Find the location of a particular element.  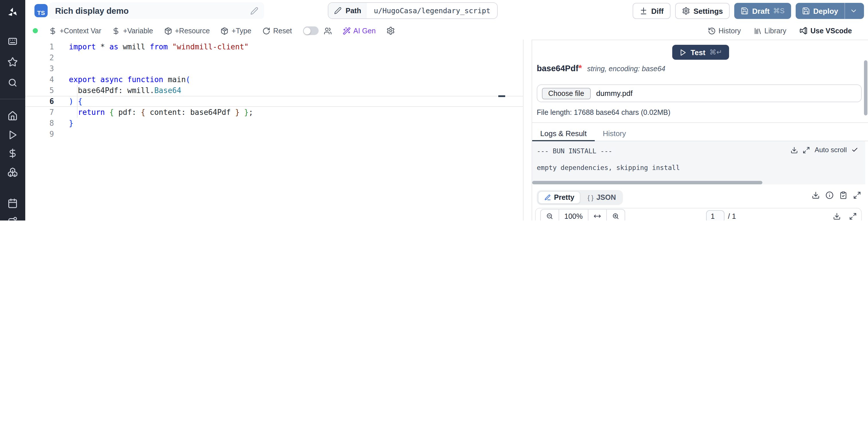

add-type-label: +Type is located at coordinates (241, 31).